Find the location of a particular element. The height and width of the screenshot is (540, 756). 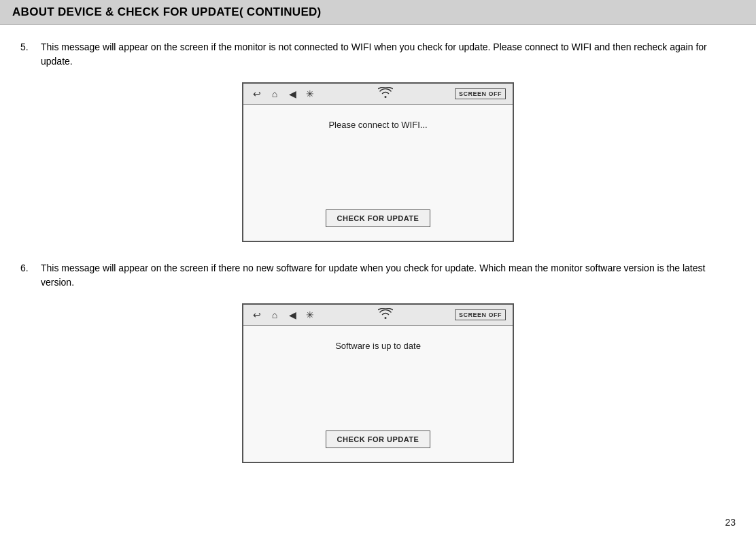

step-6-number: 6. is located at coordinates (29, 275).